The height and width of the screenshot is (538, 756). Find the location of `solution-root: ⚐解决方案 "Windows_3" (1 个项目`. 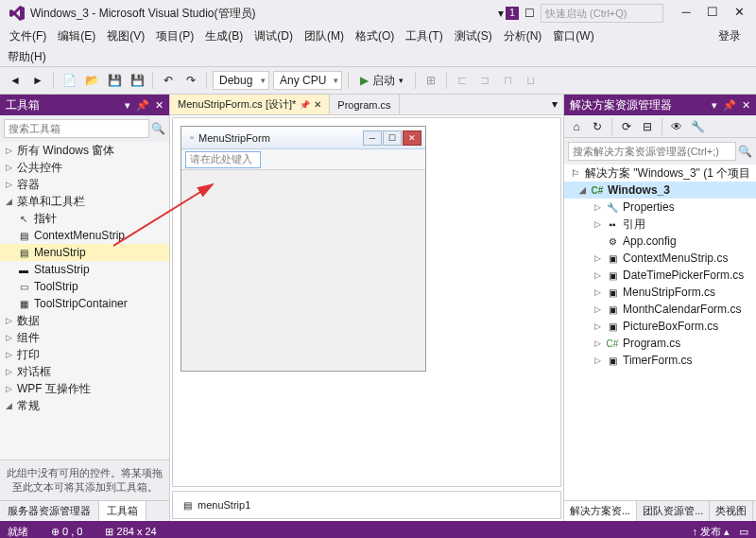

solution-root: ⚐解决方案 "Windows_3" (1 个项目 is located at coordinates (660, 173).